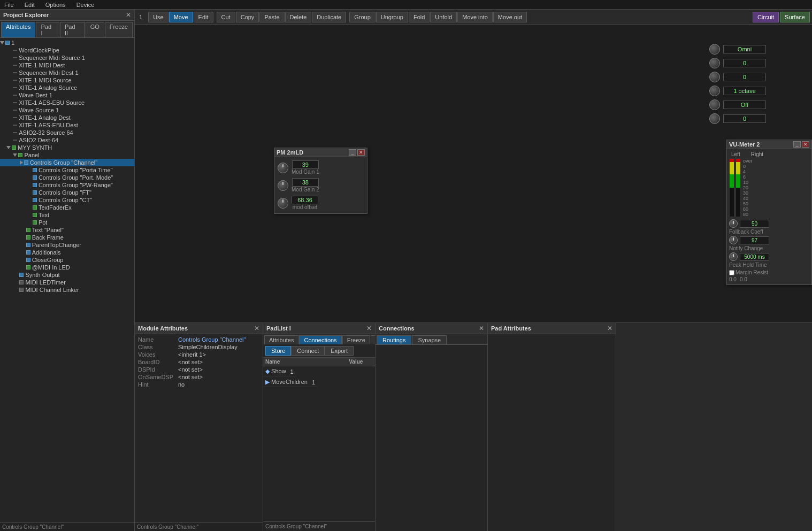 Image resolution: width=812 pixels, height=531 pixels. What do you see at coordinates (67, 200) in the screenshot?
I see `tree-item: Controls Group "CT"` at bounding box center [67, 200].